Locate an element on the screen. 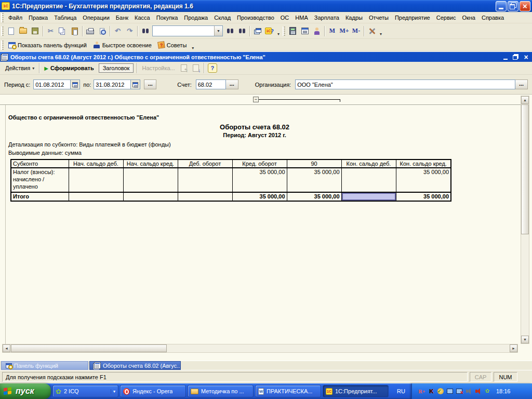 The height and width of the screenshot is (399, 532). redo-button: ↷ is located at coordinates (130, 31).